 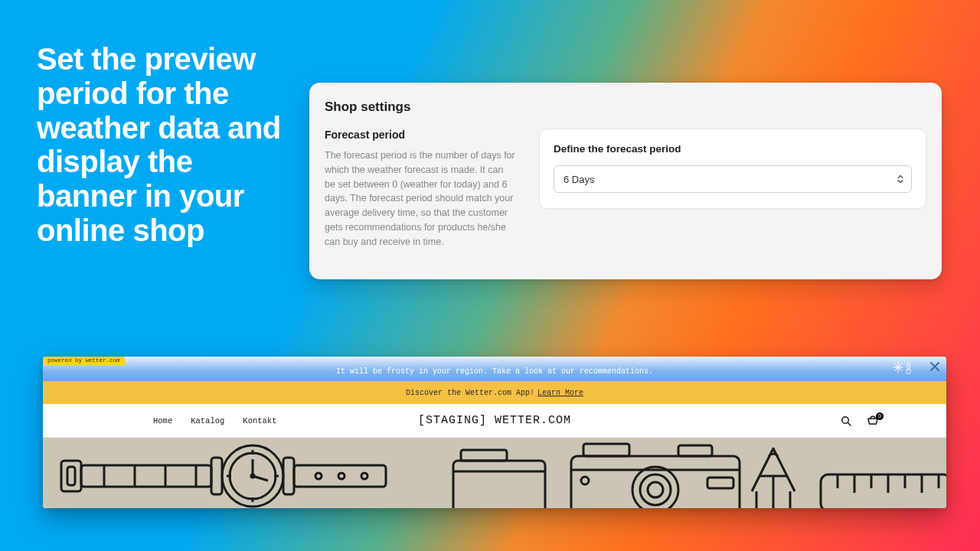 I want to click on page-headline: Set the preview period for the weather d…, so click(x=163, y=145).